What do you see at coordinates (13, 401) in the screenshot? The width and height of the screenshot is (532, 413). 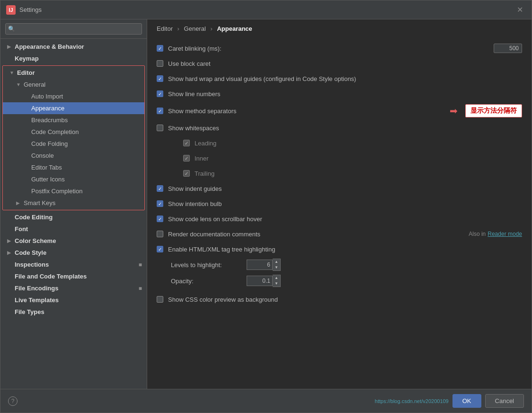 I see `help-button: ?` at bounding box center [13, 401].